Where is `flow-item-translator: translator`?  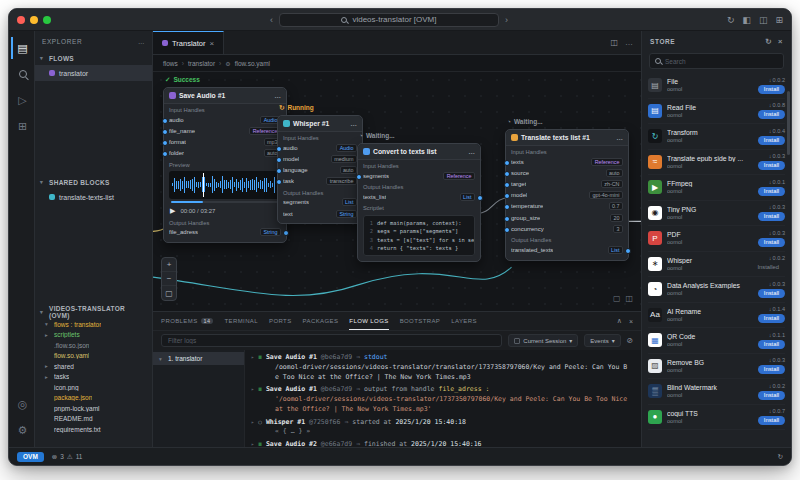 flow-item-translator: translator is located at coordinates (94, 73).